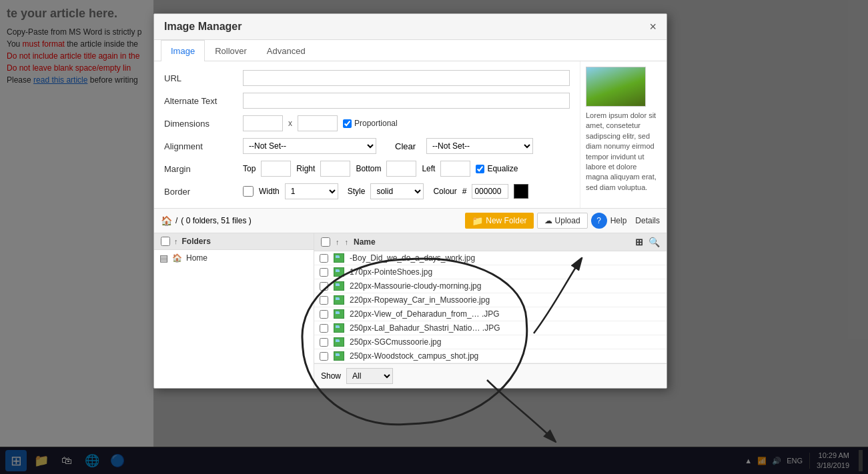  Describe the element at coordinates (367, 191) in the screenshot. I see `border-row: Border Width 1 2 3 Style solid d` at that location.